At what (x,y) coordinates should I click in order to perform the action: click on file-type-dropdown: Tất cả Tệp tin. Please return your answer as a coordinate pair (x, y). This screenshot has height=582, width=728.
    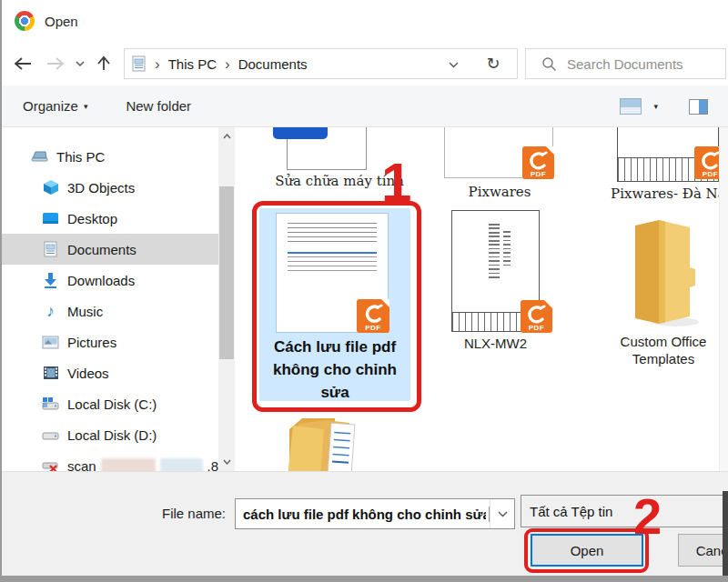
    Looking at the image, I should click on (624, 511).